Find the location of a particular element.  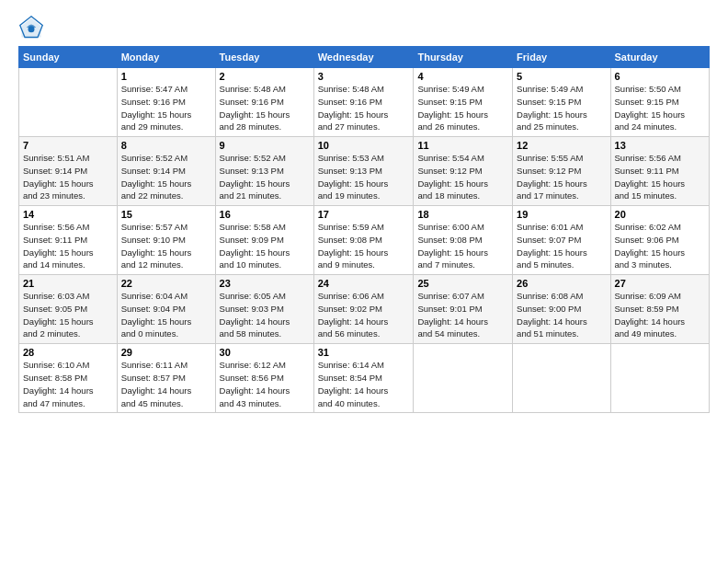

day-number: 29 is located at coordinates (166, 352).